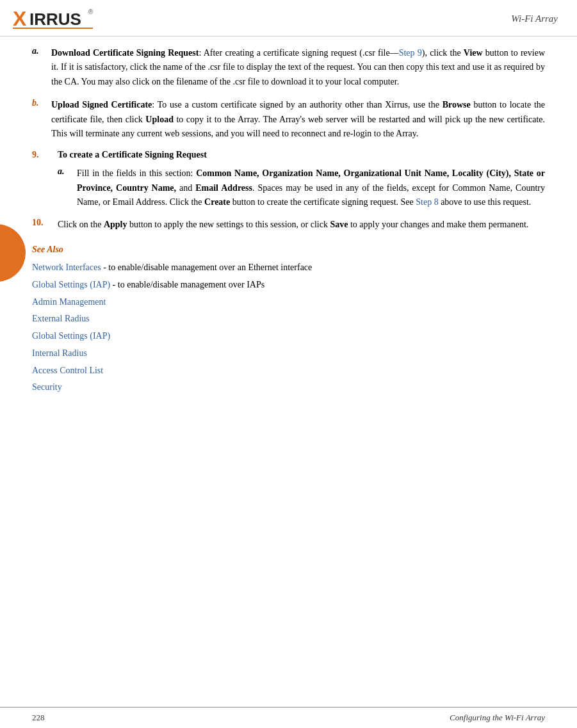 The height and width of the screenshot is (728, 577). I want to click on see-also-title: See Also, so click(288, 250).